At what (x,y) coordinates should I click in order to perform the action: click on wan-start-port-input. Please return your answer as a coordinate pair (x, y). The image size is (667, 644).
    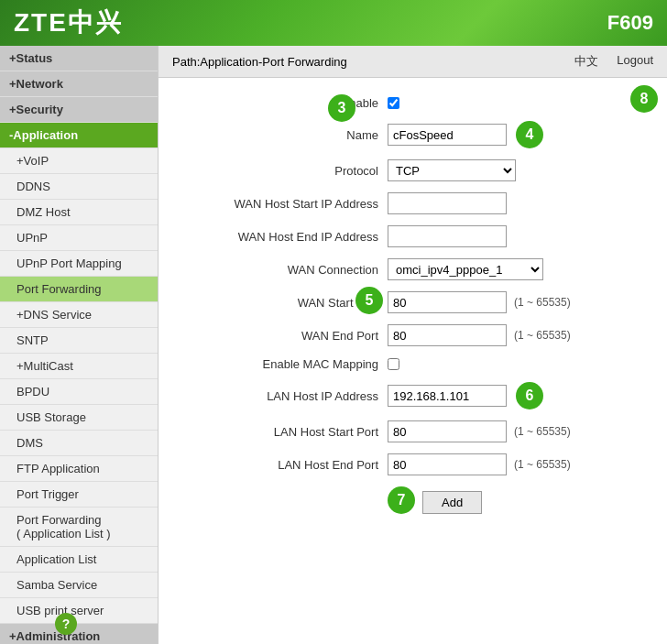
    Looking at the image, I should click on (447, 302).